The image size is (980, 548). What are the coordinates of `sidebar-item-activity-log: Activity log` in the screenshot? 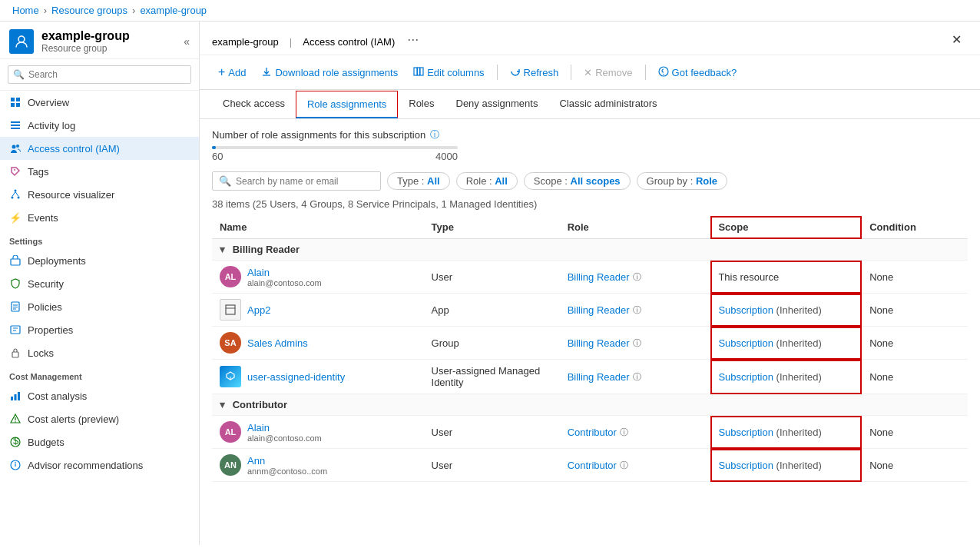 It's located at (100, 125).